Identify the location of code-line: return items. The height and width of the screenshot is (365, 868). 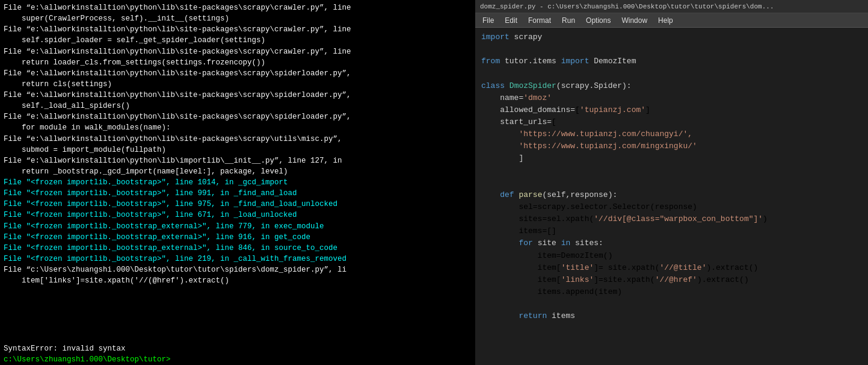
(671, 316).